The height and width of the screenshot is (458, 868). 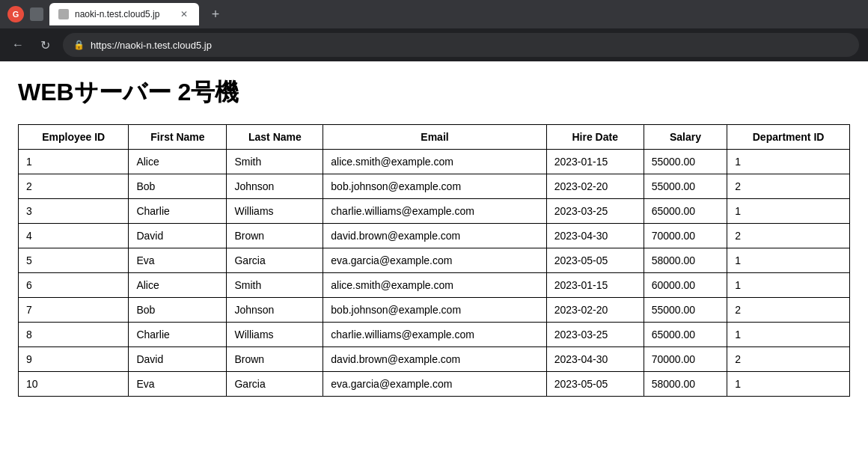 What do you see at coordinates (178, 236) in the screenshot?
I see `table-cell: David` at bounding box center [178, 236].